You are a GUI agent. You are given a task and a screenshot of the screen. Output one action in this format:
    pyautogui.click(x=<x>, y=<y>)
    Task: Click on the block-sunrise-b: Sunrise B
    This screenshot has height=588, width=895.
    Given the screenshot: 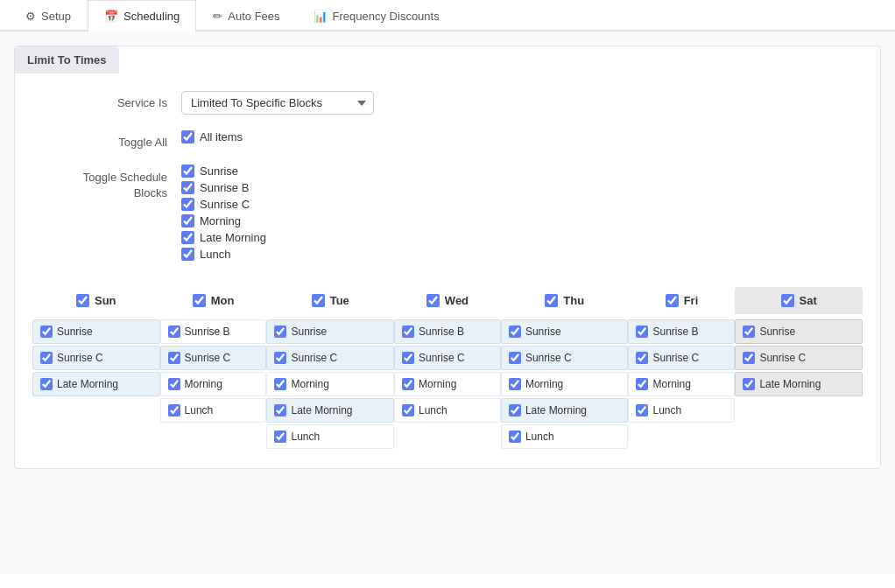 What is the action you would take?
    pyautogui.click(x=522, y=187)
    